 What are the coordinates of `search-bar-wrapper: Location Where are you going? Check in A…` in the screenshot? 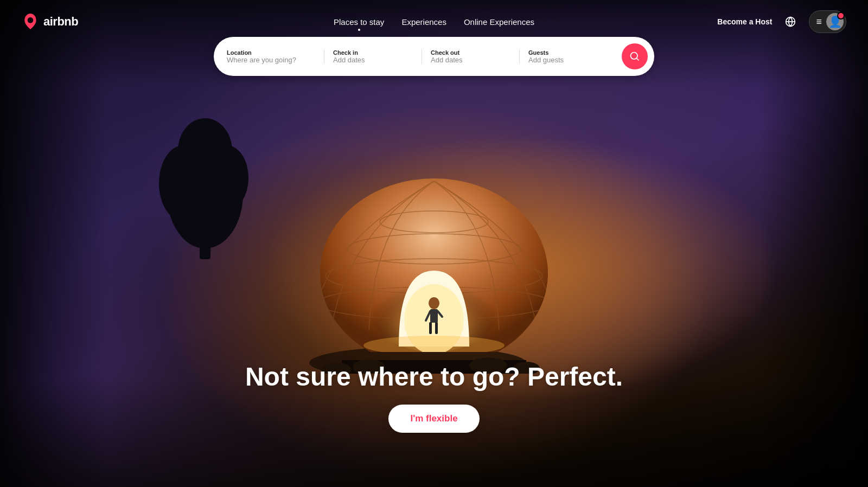 It's located at (434, 56).